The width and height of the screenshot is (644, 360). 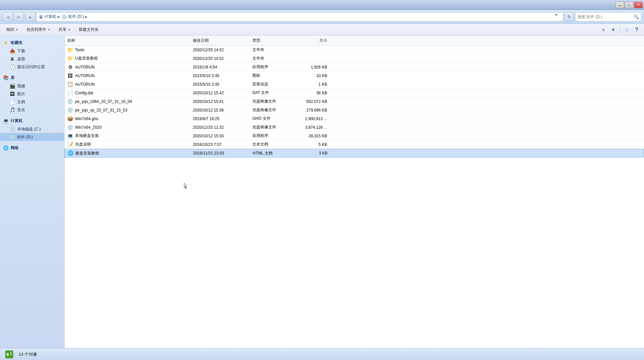 What do you see at coordinates (89, 30) in the screenshot?
I see `new-folder-button: 新建文件夹` at bounding box center [89, 30].